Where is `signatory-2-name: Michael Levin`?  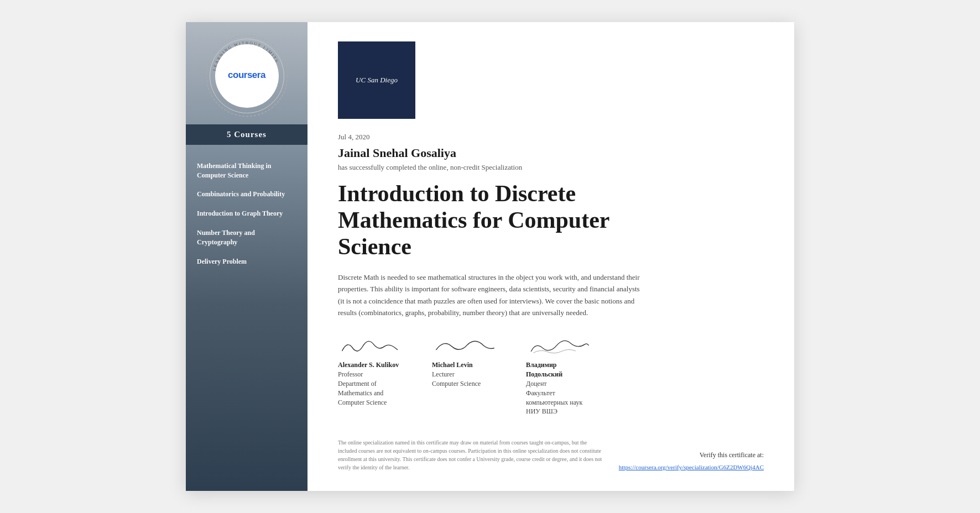
signatory-2-name: Michael Levin is located at coordinates (452, 365).